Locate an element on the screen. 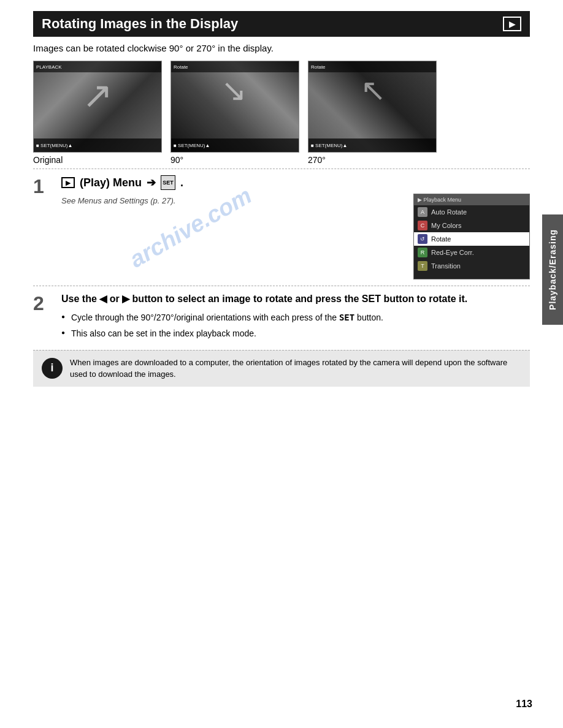  page-title: Rotating Images in the Display is located at coordinates (140, 24).